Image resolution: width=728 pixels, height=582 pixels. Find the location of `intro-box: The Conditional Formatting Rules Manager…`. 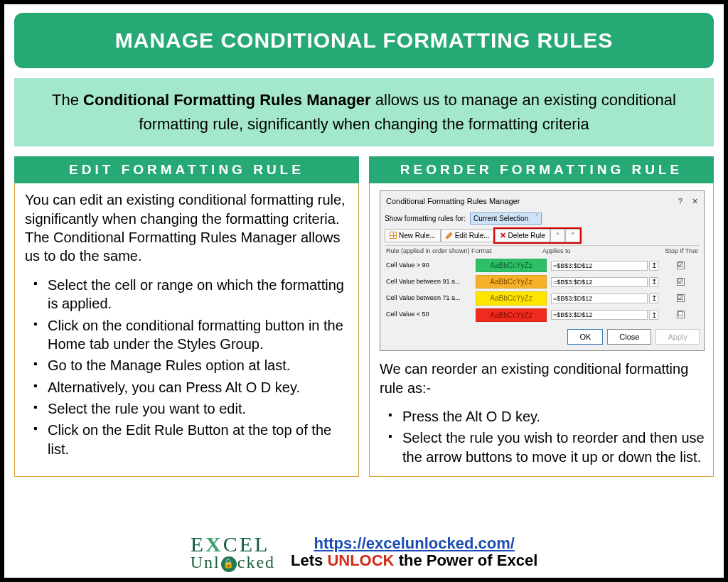

intro-box: The Conditional Formatting Rules Manager… is located at coordinates (364, 112).